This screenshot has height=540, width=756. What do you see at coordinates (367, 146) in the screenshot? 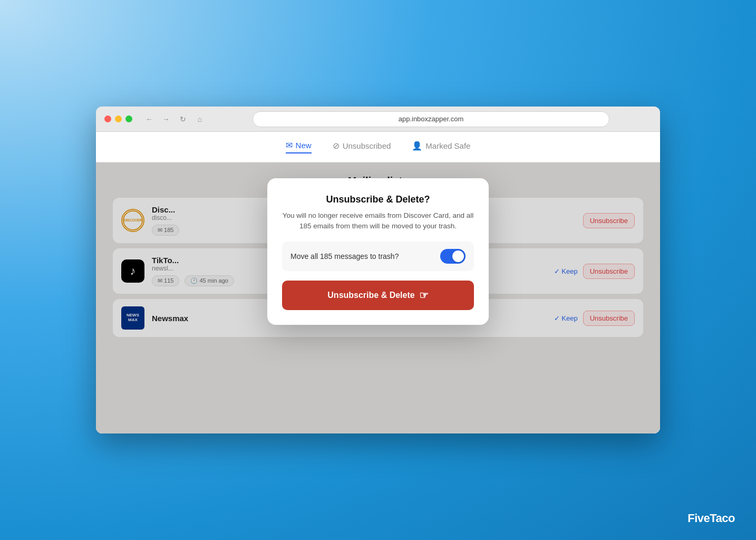
I see `tab-unsubscribed-label: Unsubscribed` at bounding box center [367, 146].